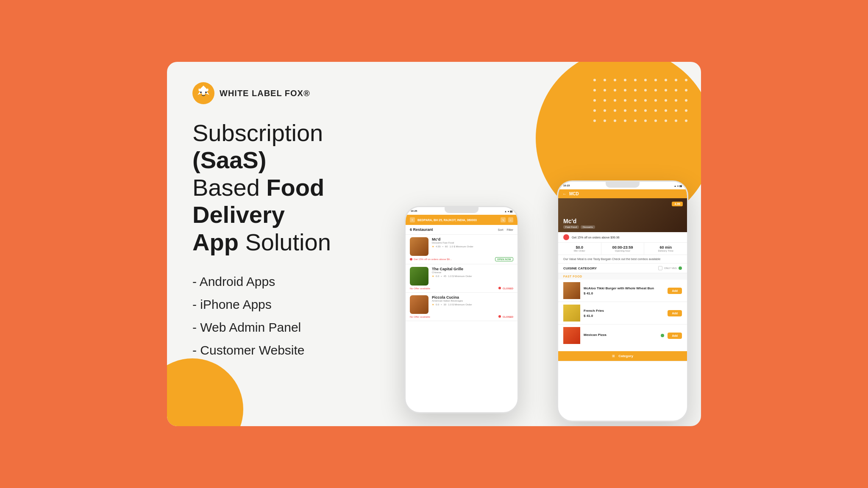 This screenshot has height=488, width=868. What do you see at coordinates (473, 243) in the screenshot?
I see `restaurant-tags-1: Desserts Fast Food` at bounding box center [473, 243].